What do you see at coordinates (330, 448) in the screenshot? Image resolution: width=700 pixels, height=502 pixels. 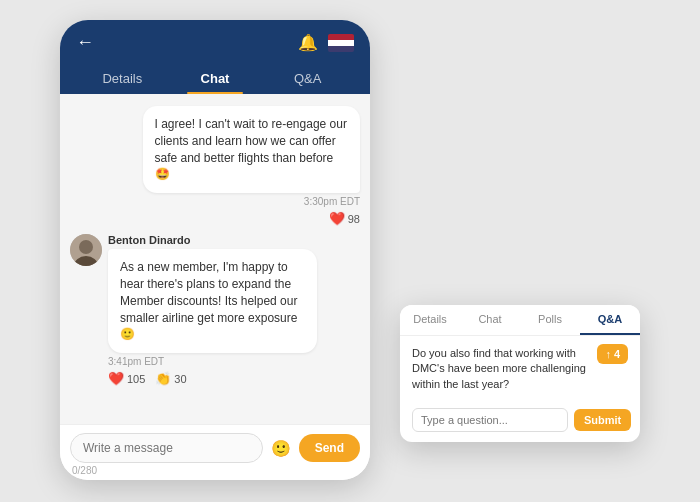 I see `send-button: Send` at bounding box center [330, 448].